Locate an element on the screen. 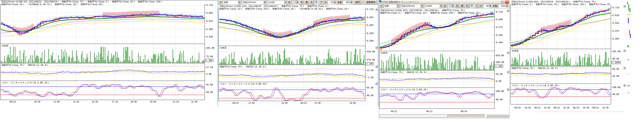 This screenshot has height=128, width=644. price-scale-label: 75.00 is located at coordinates (210, 56).